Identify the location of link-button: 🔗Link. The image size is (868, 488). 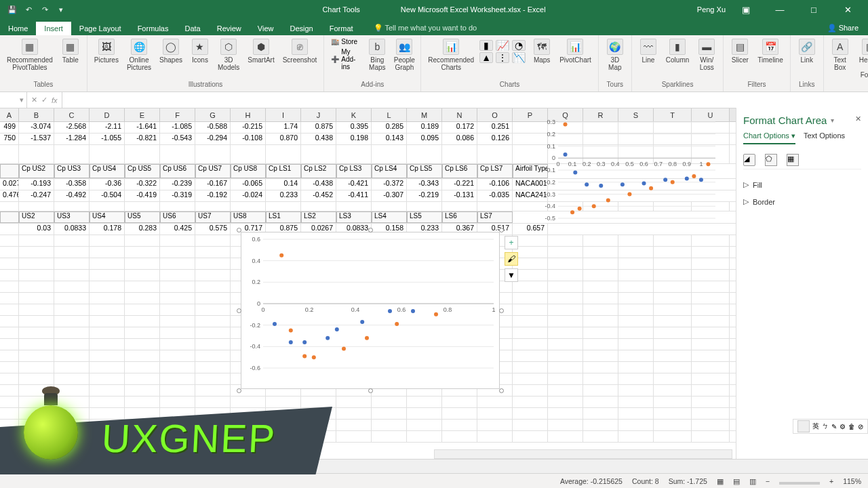
(807, 52).